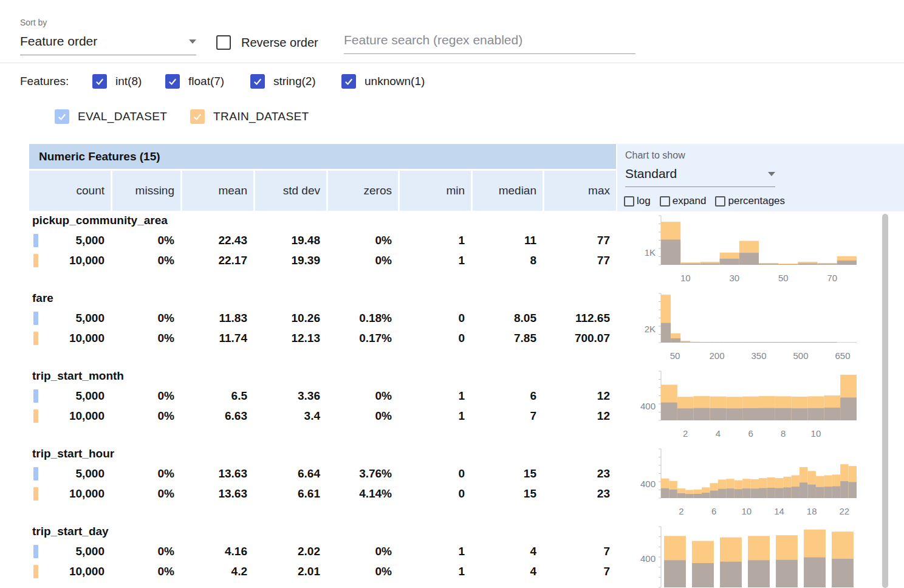 The width and height of the screenshot is (904, 588). I want to click on stat-value: 19.48, so click(306, 241).